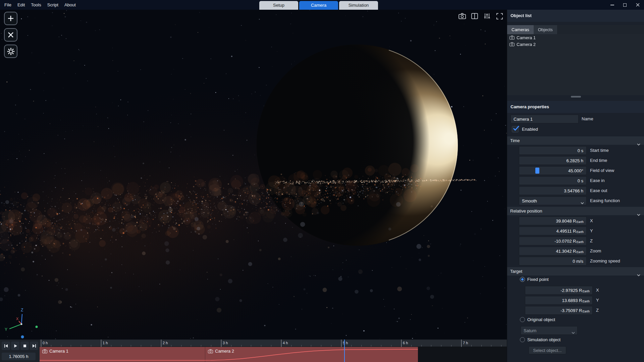 Image resolution: width=644 pixels, height=362 pixels. I want to click on start-time-label: Start time, so click(599, 150).